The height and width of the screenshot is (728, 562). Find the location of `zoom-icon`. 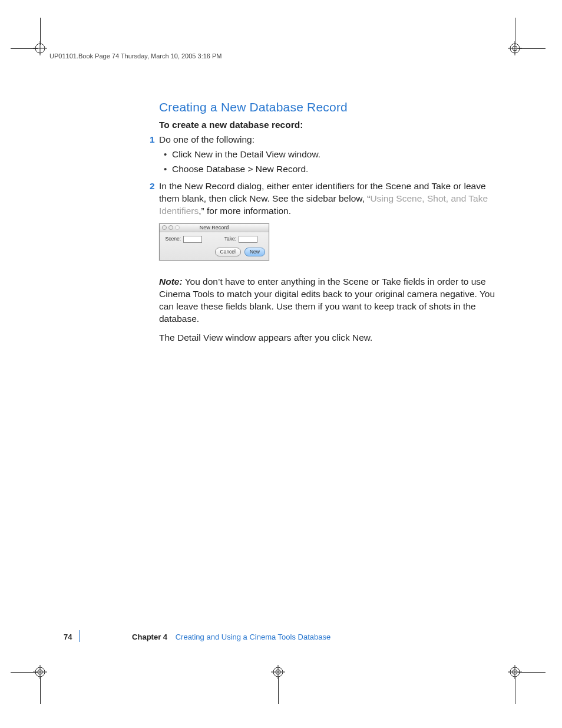

zoom-icon is located at coordinates (177, 228).